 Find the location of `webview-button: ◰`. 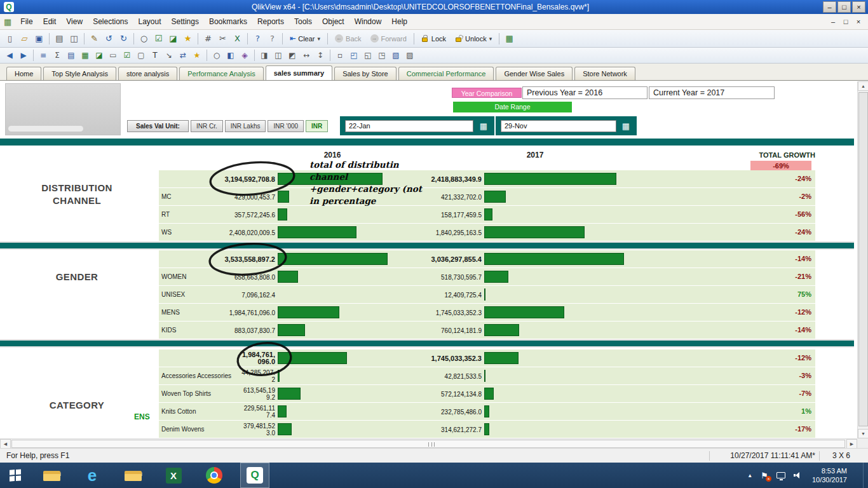

webview-button: ◰ is located at coordinates (354, 55).